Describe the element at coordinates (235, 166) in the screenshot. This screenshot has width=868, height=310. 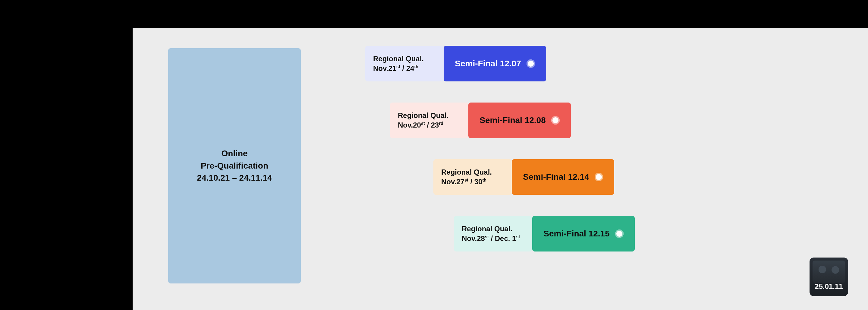
I see `prequal-block: Online Pre-Qualification 24.10.21 – 24.1…` at that location.